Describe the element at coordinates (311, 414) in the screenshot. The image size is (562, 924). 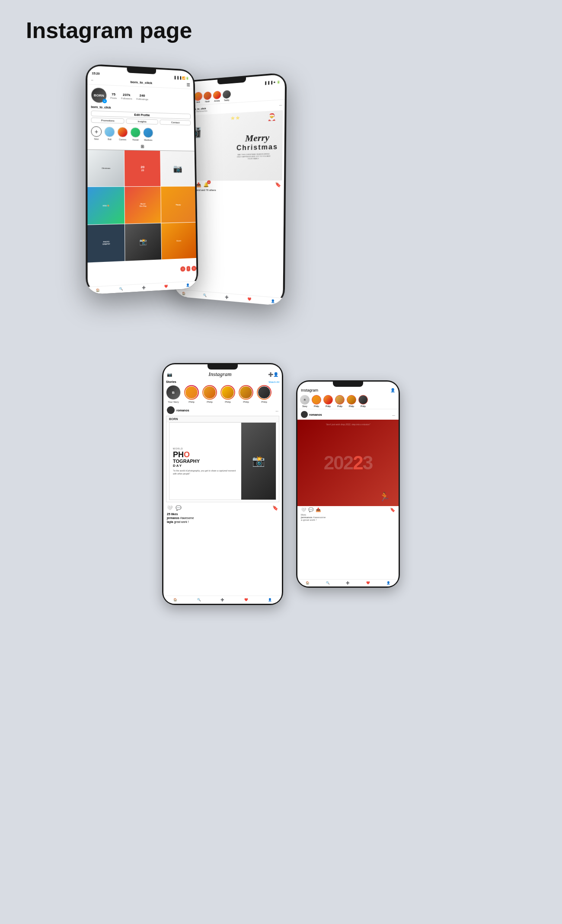
I see `flat-right-user-info: romanos` at that location.